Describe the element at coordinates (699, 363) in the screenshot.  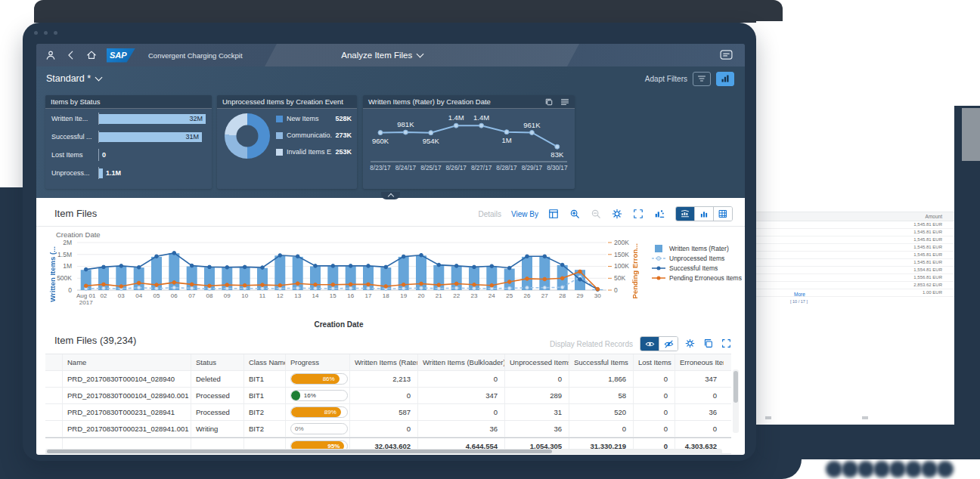
I see `column-header: Erroneous Items` at that location.